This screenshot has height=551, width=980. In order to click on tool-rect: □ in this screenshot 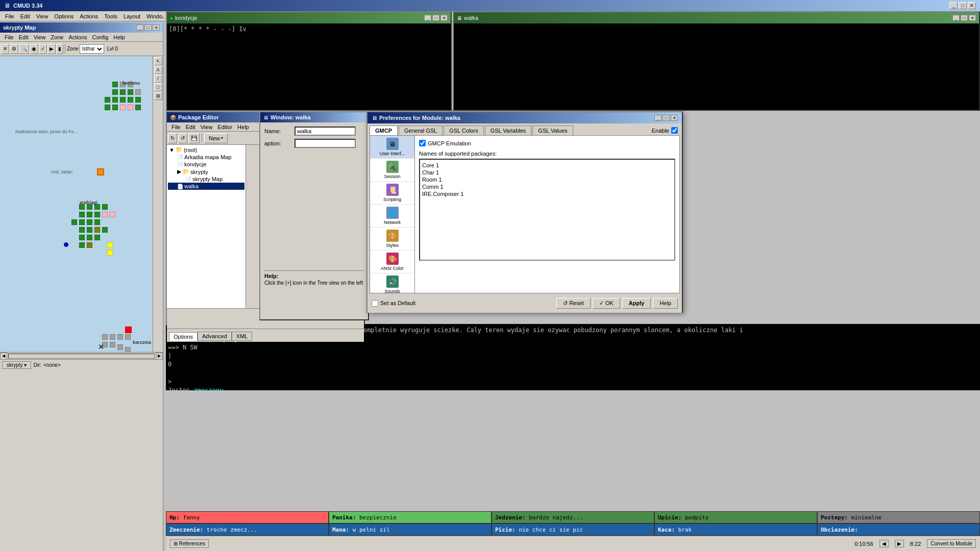, I will do `click(158, 87)`.